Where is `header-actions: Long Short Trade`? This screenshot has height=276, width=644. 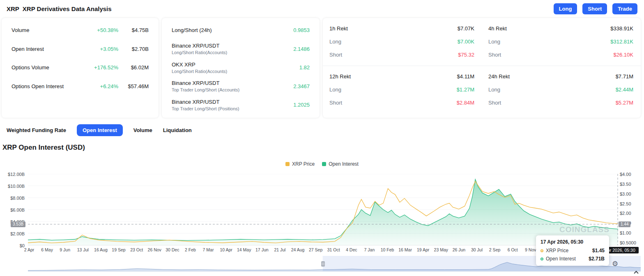
header-actions: Long Short Trade is located at coordinates (596, 9).